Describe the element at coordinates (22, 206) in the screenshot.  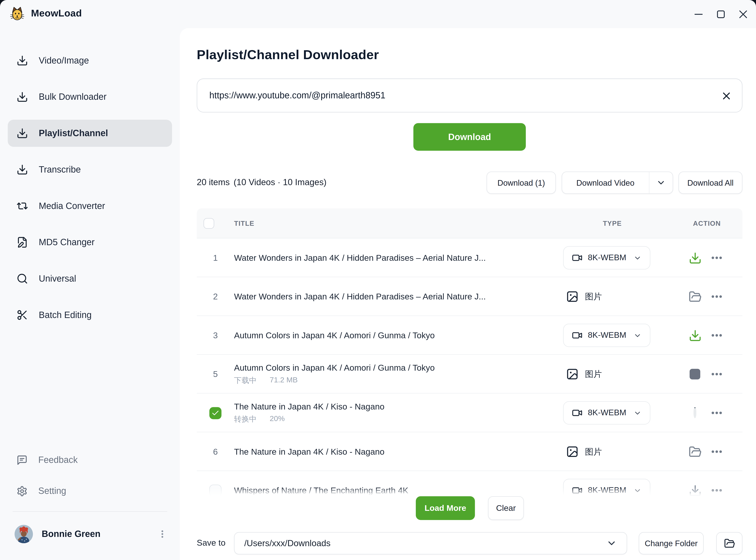
I see `repeat-icon` at that location.